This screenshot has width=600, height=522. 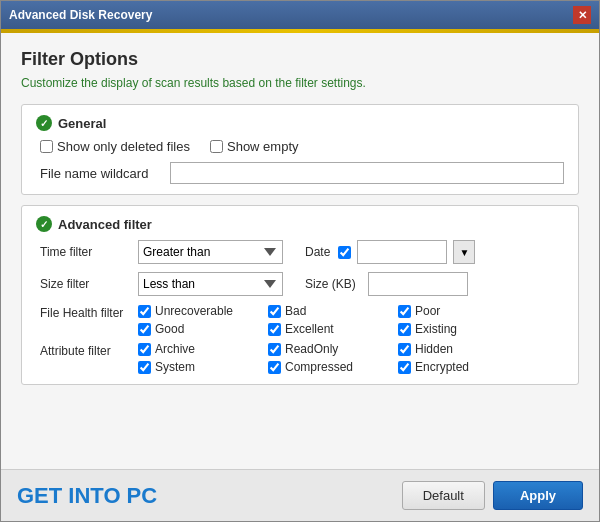 I want to click on date-input: 1/30/2014, so click(x=402, y=252).